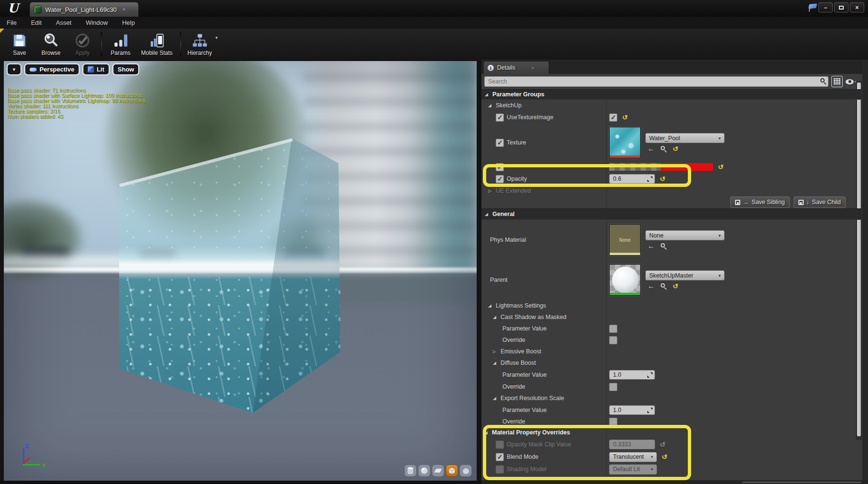 The width and height of the screenshot is (868, 484). I want to click on params-button: Params, so click(121, 44).